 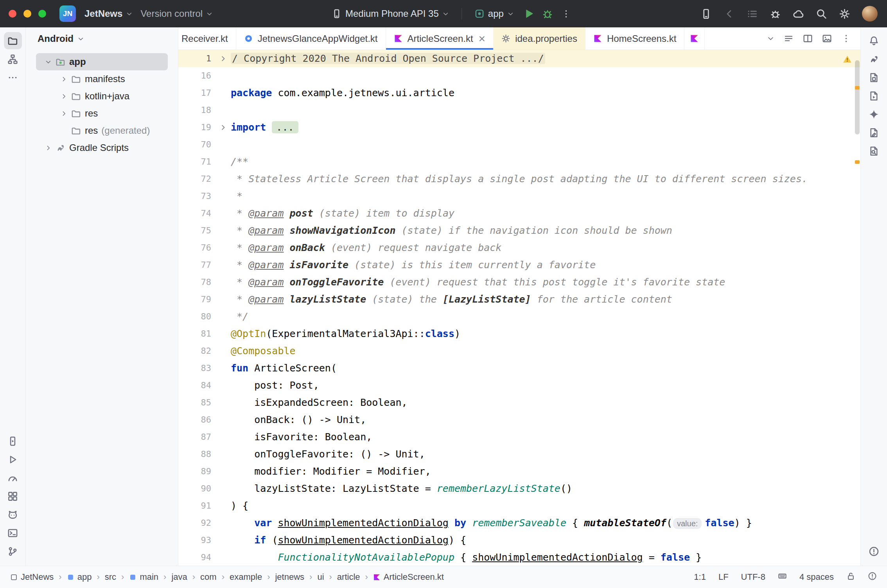 What do you see at coordinates (874, 133) in the screenshot?
I see `layout-inspector-tool-button` at bounding box center [874, 133].